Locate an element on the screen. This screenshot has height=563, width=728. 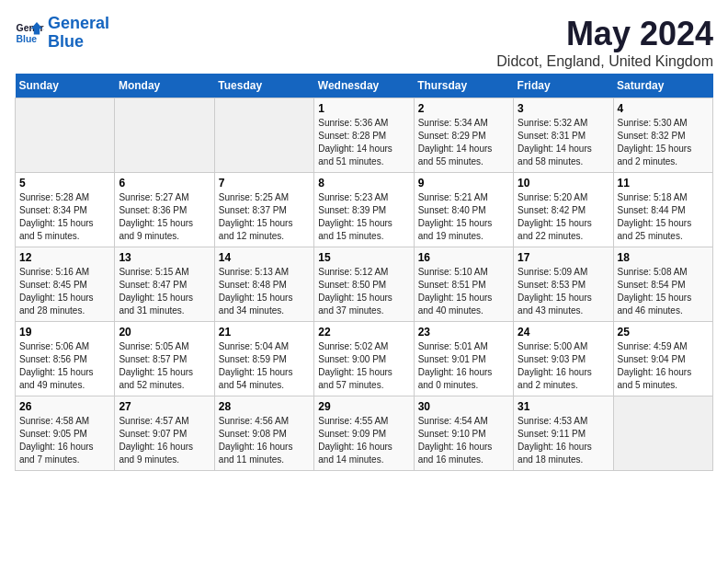
week-row-4: 19Sunrise: 5:06 AMSunset: 8:56 PMDayligh… is located at coordinates (364, 359).